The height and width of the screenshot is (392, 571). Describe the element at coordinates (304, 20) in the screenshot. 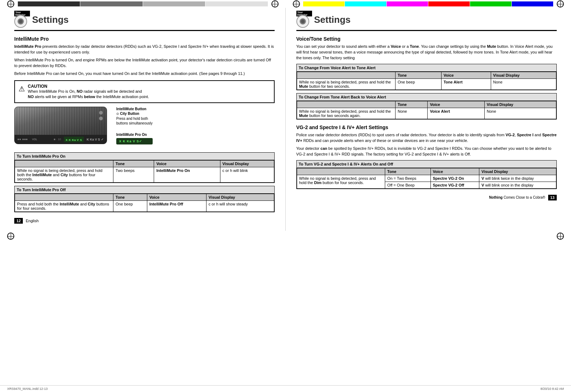

I see `right-header-icon-wrapper: Your Detector` at that location.